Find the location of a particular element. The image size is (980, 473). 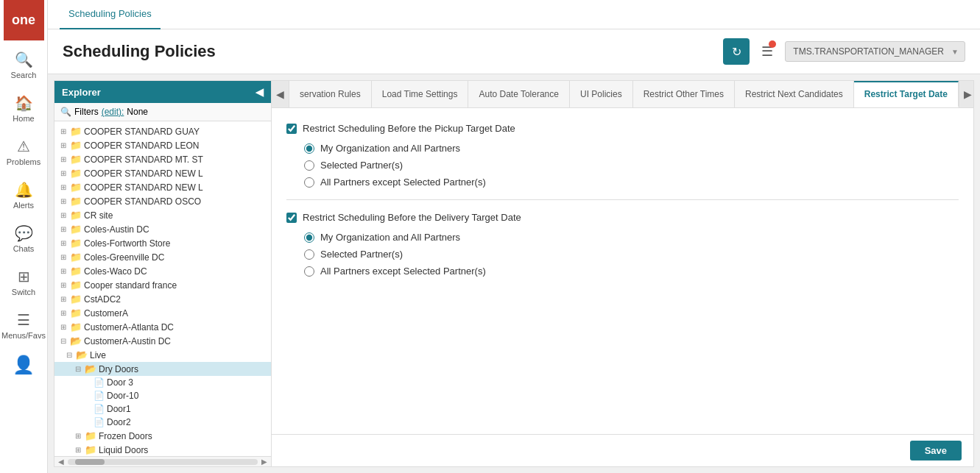

tab-restrict-target: Restrict Target Date is located at coordinates (906, 94).